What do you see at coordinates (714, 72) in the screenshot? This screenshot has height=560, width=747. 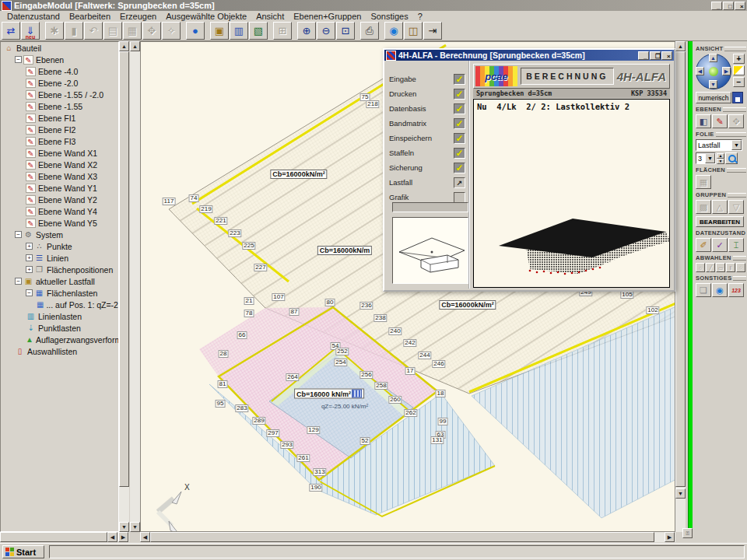 I see `rotate-center-dot` at bounding box center [714, 72].